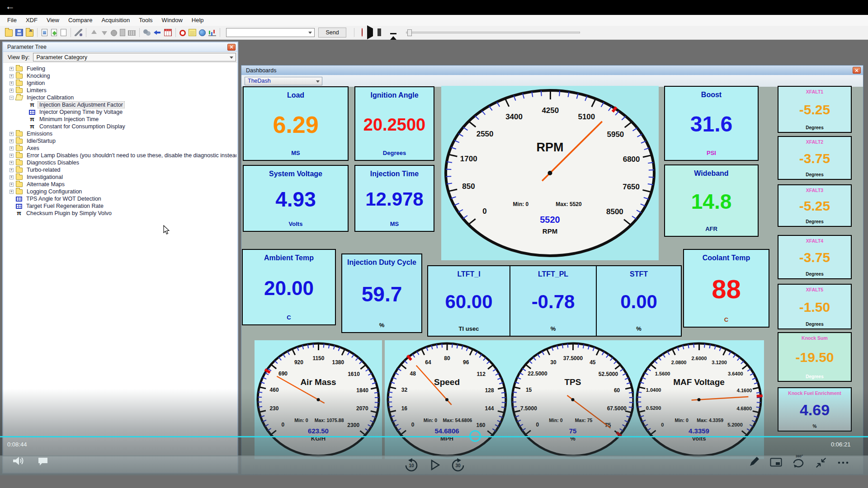  Describe the element at coordinates (123, 33) in the screenshot. I see `page-icon` at that location.